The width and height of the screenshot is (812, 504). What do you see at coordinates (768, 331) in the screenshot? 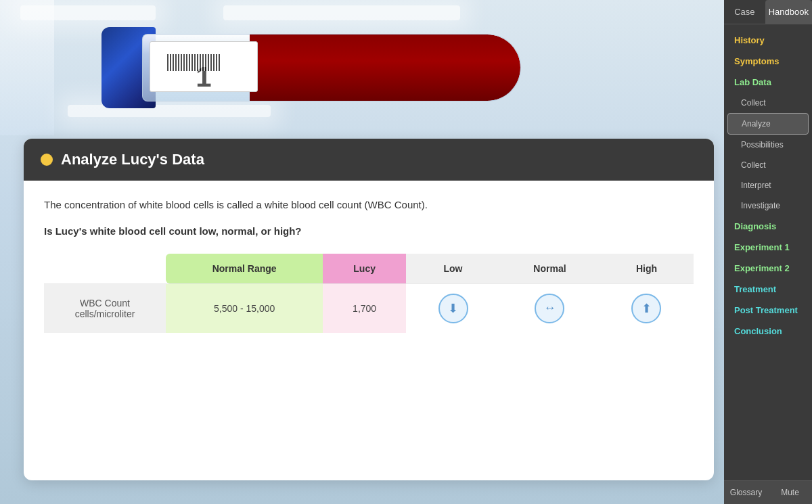
I see `sidebar-item-conclusion: Conclusion` at bounding box center [768, 331].